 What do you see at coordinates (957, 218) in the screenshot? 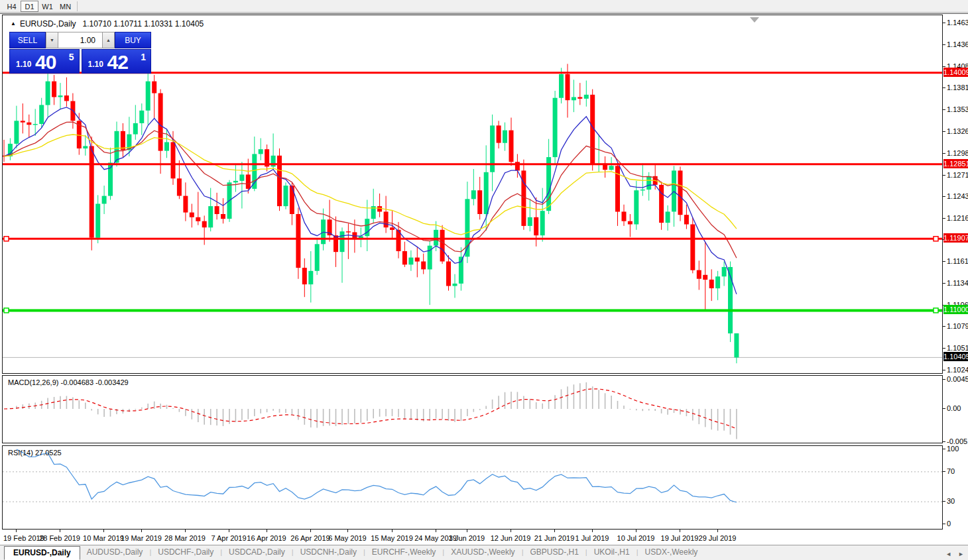
I see `price-axis-tick: 1.12160` at bounding box center [957, 218].